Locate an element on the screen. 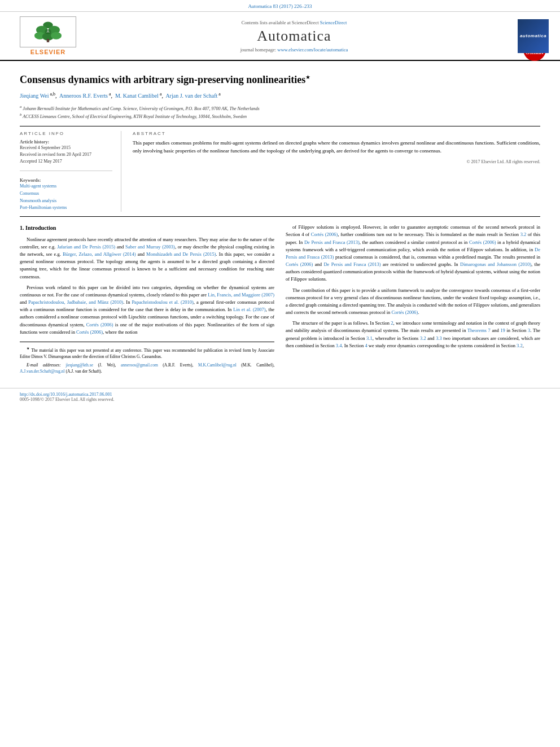 The width and height of the screenshot is (560, 747). abstract-panel: ABSTRACT This paper studies consensus pr… is located at coordinates (336, 172).